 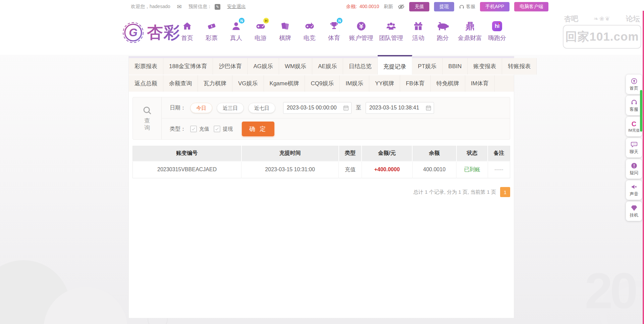 What do you see at coordinates (643, 167) in the screenshot?
I see `edge-accent-line` at bounding box center [643, 167].